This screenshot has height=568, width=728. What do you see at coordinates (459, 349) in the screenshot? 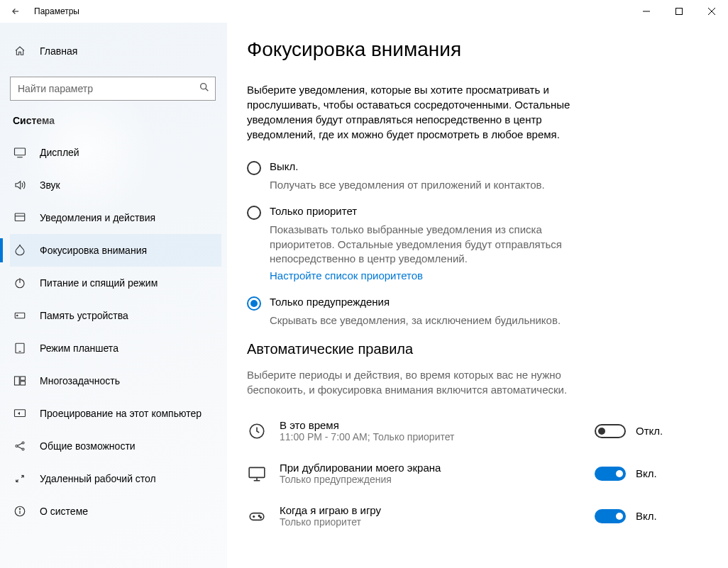
I see `auto-heading: Автоматические правила` at bounding box center [459, 349].